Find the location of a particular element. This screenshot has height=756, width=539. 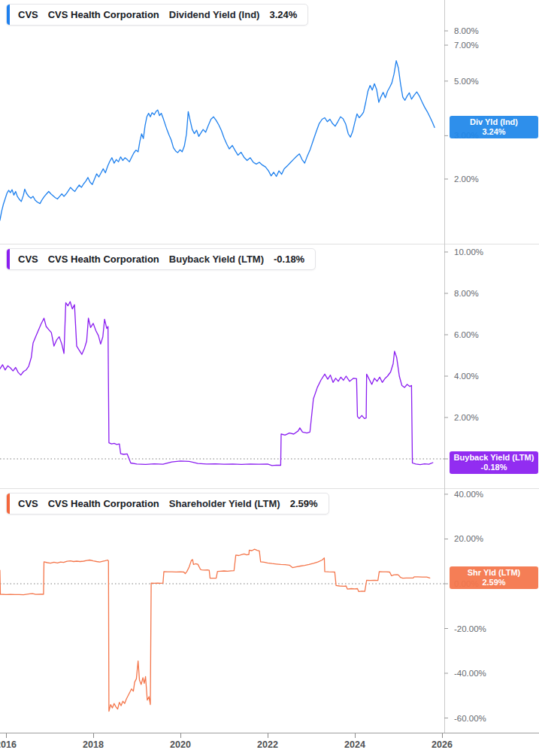

y-tick-label: 4.00% is located at coordinates (480, 376).